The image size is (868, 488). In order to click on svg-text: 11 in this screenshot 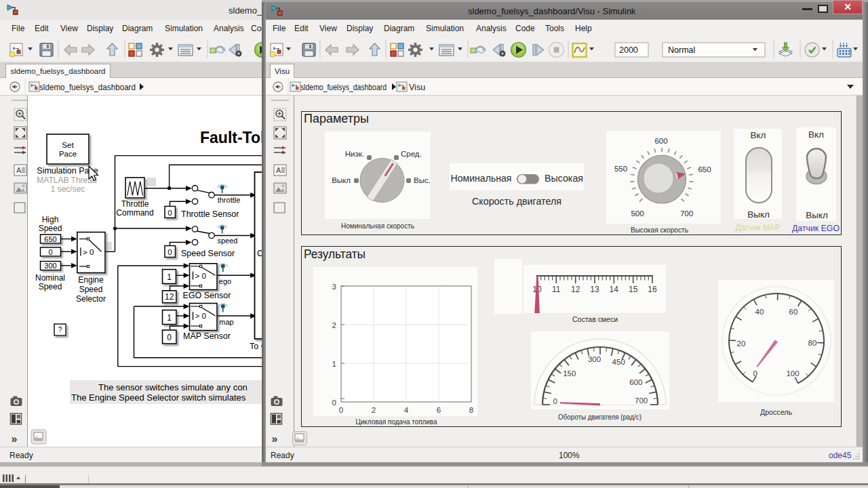, I will do `click(556, 289)`.